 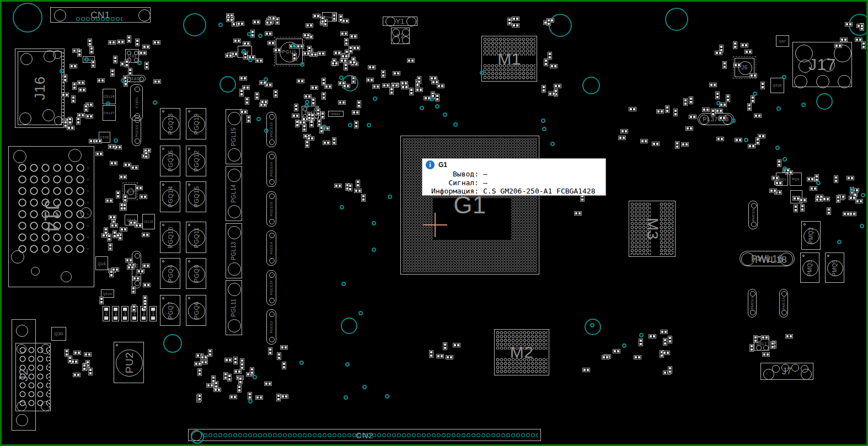 I want to click on component-label: CN2, so click(x=365, y=436).